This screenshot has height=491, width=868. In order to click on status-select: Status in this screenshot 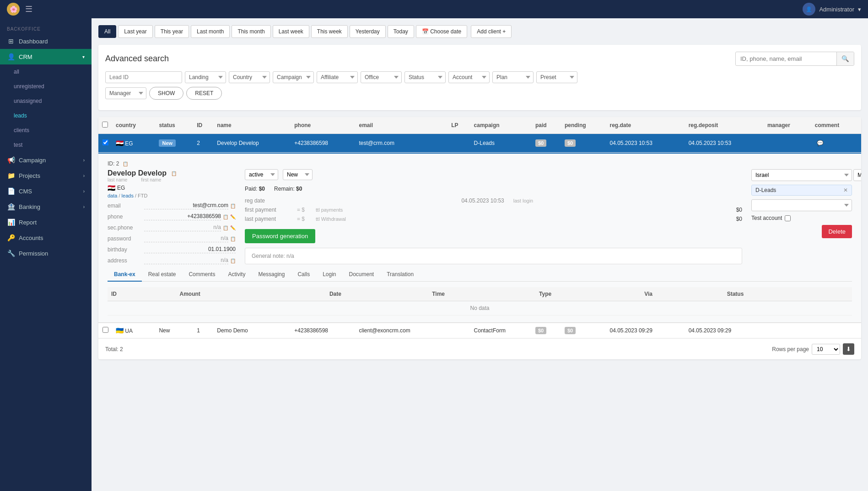, I will do `click(425, 77)`.